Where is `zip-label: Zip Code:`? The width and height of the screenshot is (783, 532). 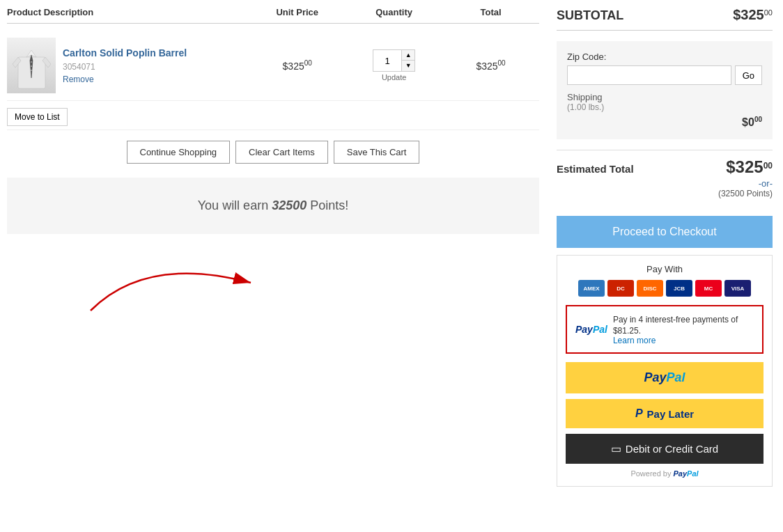
zip-label: Zip Code: is located at coordinates (665, 57).